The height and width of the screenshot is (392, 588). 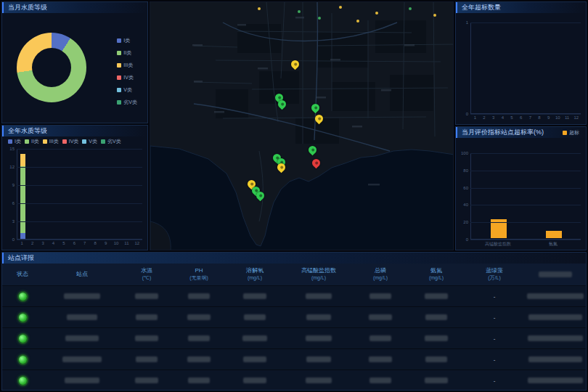 What do you see at coordinates (75, 131) in the screenshot?
I see `panel-title-annual-quality: 全年水质等级` at bounding box center [75, 131].